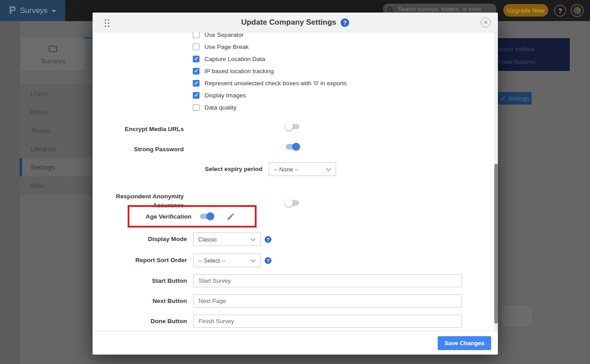 The image size is (590, 364). Describe the element at coordinates (295, 260) in the screenshot. I see `report-sort-order-row: Report Sort Order -- Select -- ?` at that location.